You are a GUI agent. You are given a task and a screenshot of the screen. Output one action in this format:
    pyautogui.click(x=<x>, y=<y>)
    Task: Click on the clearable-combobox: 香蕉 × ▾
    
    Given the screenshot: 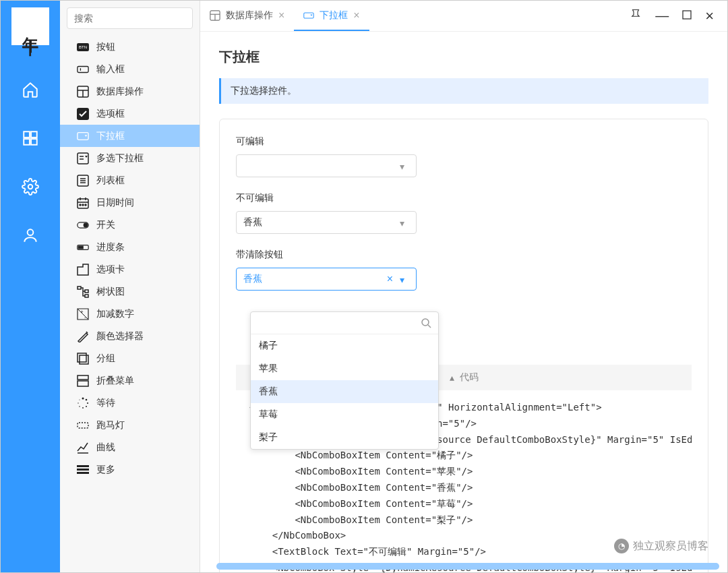 What is the action you would take?
    pyautogui.click(x=326, y=279)
    